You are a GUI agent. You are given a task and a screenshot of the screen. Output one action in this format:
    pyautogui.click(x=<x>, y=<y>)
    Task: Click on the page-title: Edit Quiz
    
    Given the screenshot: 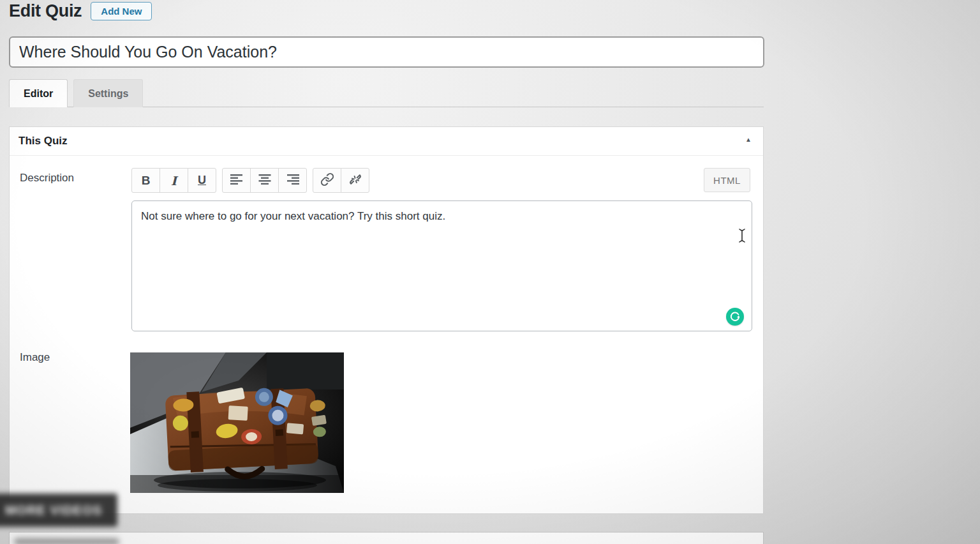 What is the action you would take?
    pyautogui.click(x=45, y=11)
    